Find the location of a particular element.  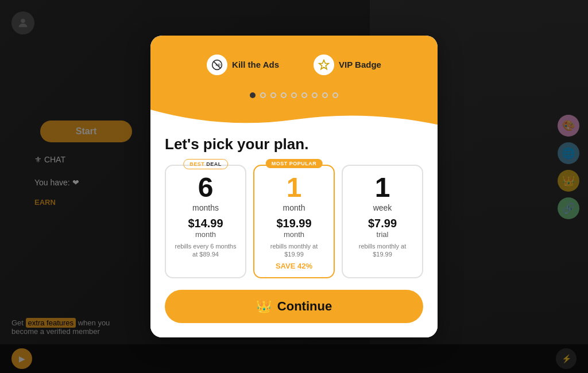

plan-number-1m: 1 is located at coordinates (294, 188).